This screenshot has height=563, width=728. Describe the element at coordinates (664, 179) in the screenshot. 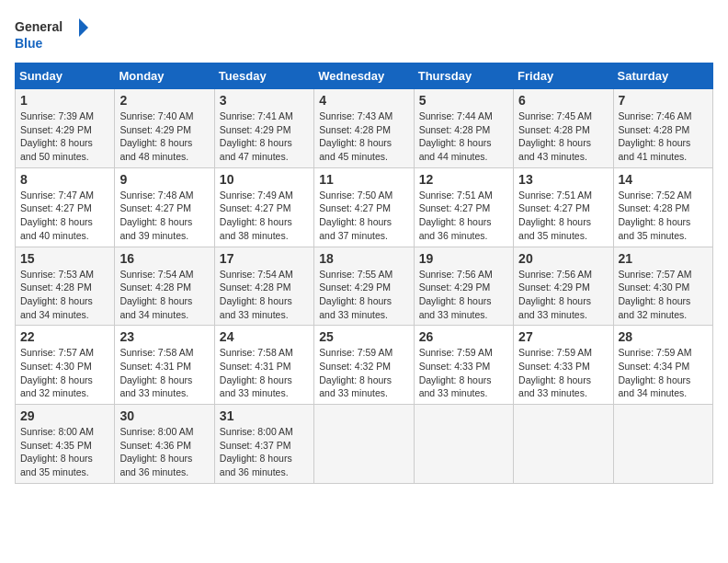

I see `day-number: 14` at that location.